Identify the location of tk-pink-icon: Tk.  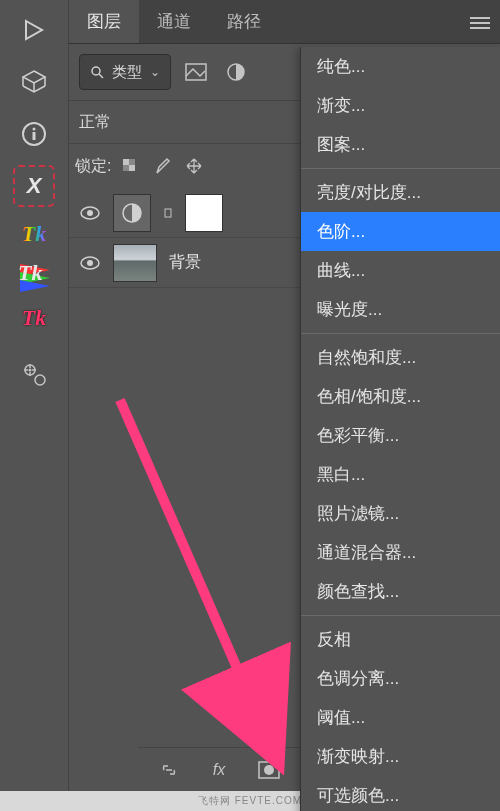
(34, 318).